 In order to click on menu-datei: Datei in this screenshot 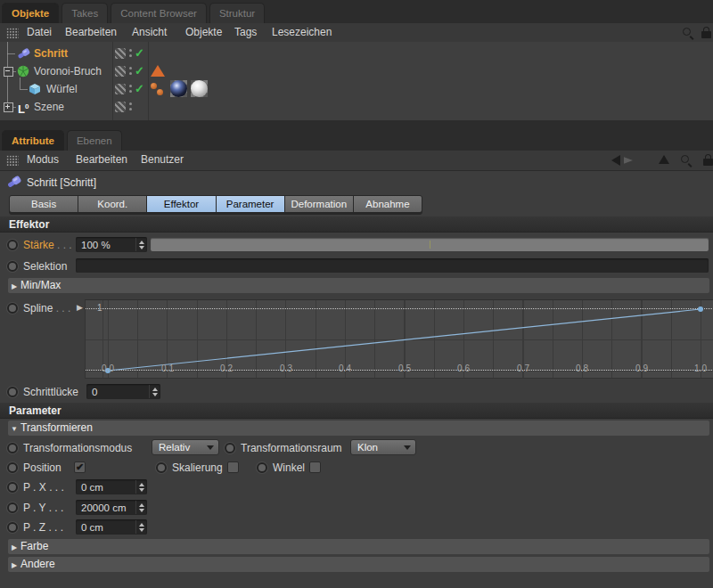, I will do `click(39, 32)`.